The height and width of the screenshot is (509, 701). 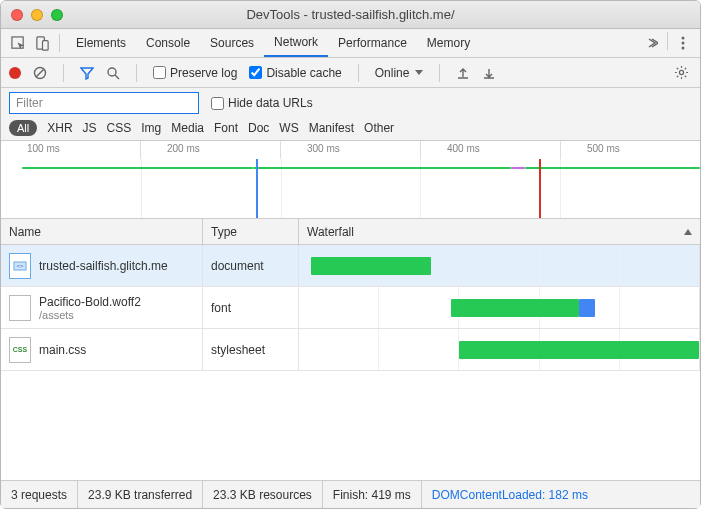 What do you see at coordinates (140, 494) in the screenshot?
I see `status-transferred: 23.9 KB transferred` at bounding box center [140, 494].